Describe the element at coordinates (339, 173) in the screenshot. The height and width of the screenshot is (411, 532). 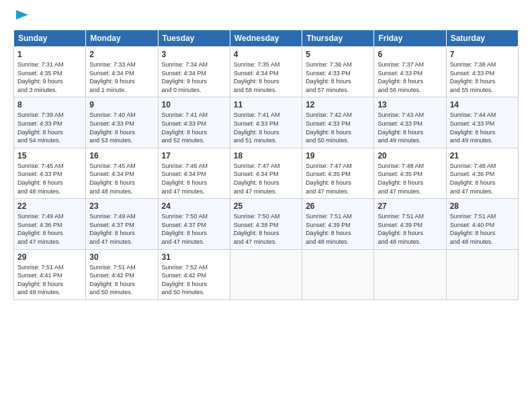
I see `day-cell: 19Sunrise: 7:47 AM Sunset: 4:35 PM Dayli…` at that location.